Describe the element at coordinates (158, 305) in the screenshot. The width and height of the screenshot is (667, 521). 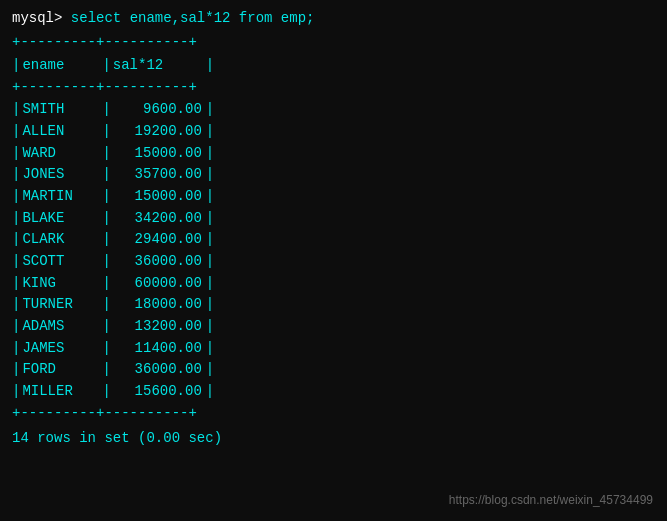
I see `cell-sal: 18000.00` at that location.